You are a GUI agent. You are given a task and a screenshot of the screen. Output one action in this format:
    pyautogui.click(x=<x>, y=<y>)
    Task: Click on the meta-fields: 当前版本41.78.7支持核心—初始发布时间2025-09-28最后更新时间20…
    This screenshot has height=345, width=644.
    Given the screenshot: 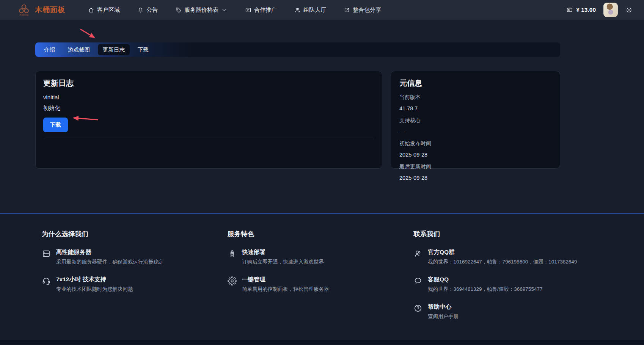 What is the action you would take?
    pyautogui.click(x=476, y=137)
    